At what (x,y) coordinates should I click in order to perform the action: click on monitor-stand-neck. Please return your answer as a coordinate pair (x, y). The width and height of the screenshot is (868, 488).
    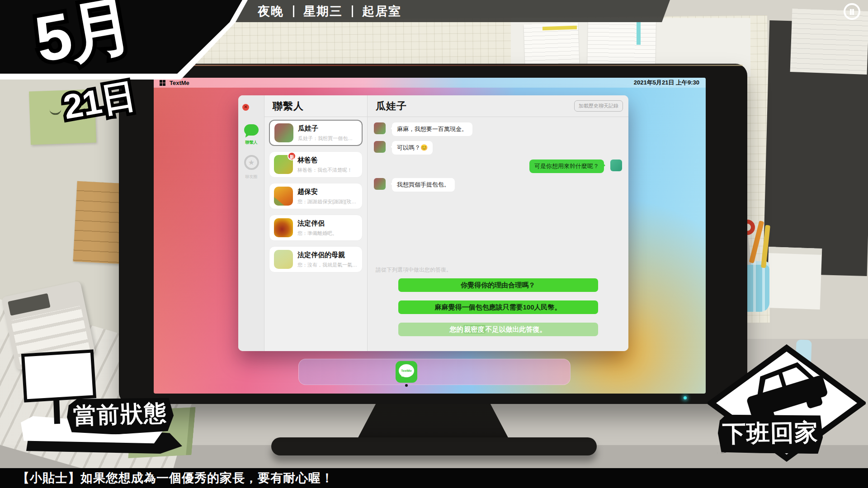
    Looking at the image, I should click on (433, 422).